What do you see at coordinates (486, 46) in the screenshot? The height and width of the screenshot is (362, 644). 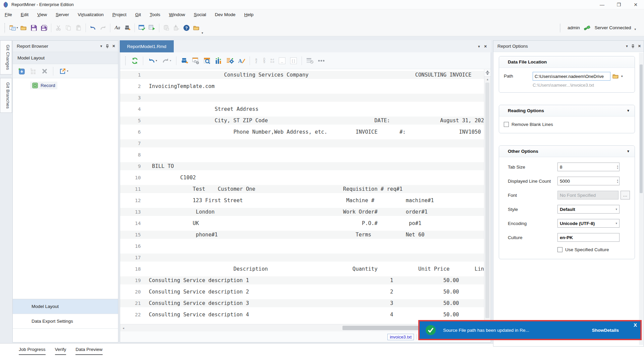 I see `close-document-icon: ✕` at bounding box center [486, 46].